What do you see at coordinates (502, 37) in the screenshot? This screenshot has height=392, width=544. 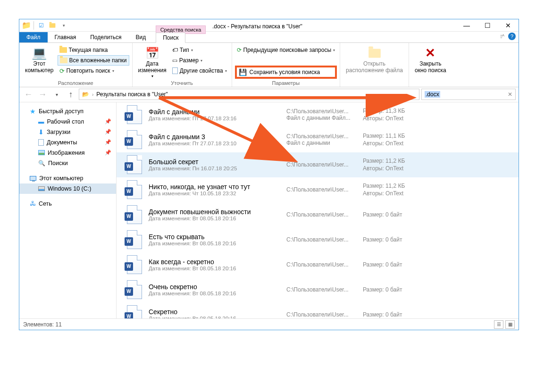 I see `ribbon-collapse-icon: 𘚟^` at bounding box center [502, 37].